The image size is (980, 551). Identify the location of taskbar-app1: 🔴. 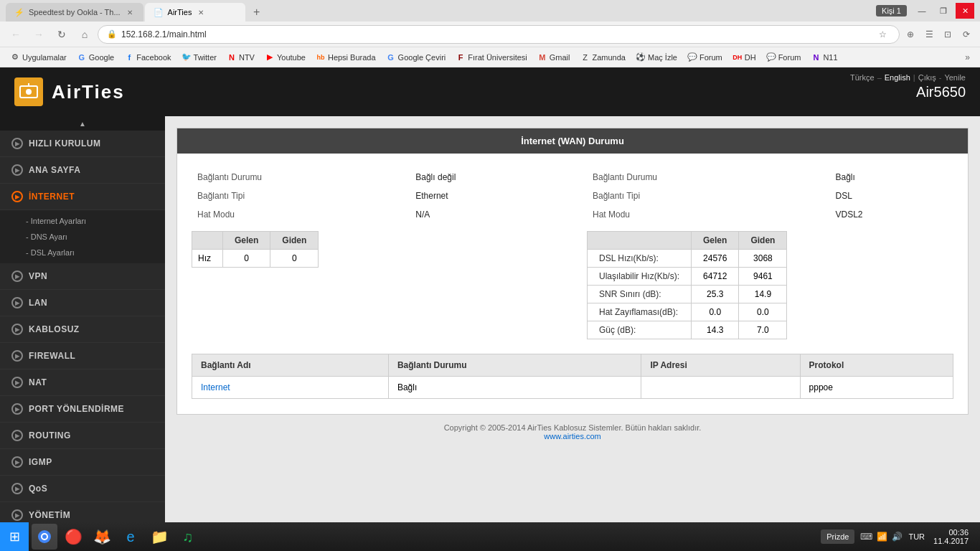
(73, 537).